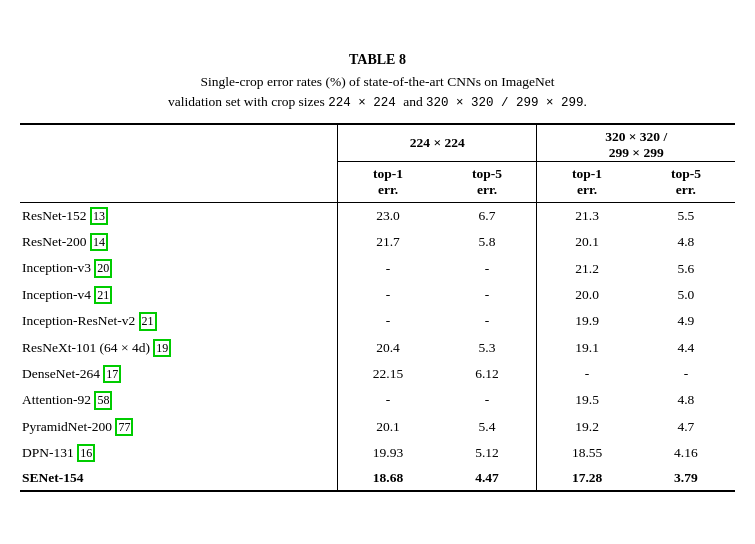 This screenshot has height=544, width=755. Describe the element at coordinates (587, 295) in the screenshot. I see `data-cell: 20.0` at that location.